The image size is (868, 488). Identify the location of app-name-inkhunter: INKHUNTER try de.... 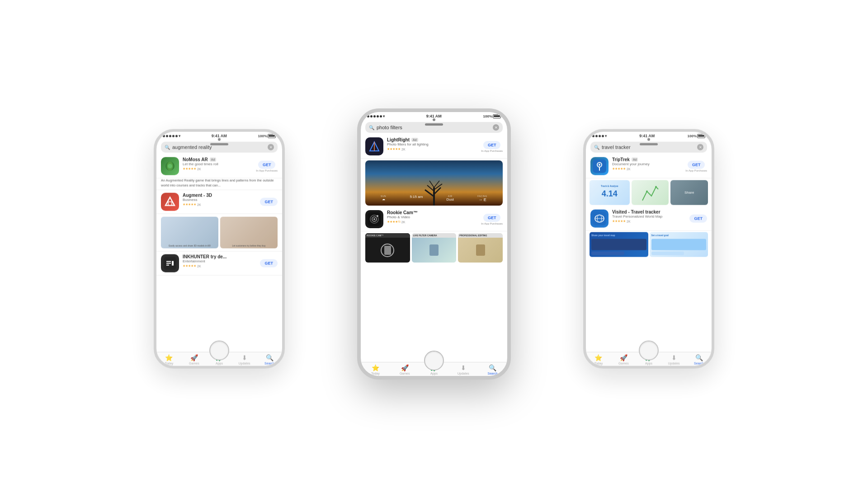
(204, 257).